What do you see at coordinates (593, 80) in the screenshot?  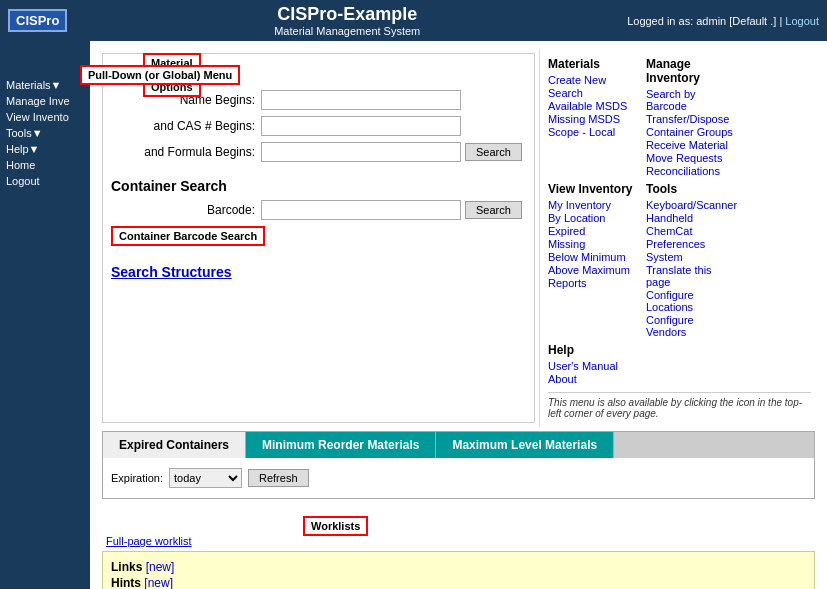 I see `create-new-link: Create New` at bounding box center [593, 80].